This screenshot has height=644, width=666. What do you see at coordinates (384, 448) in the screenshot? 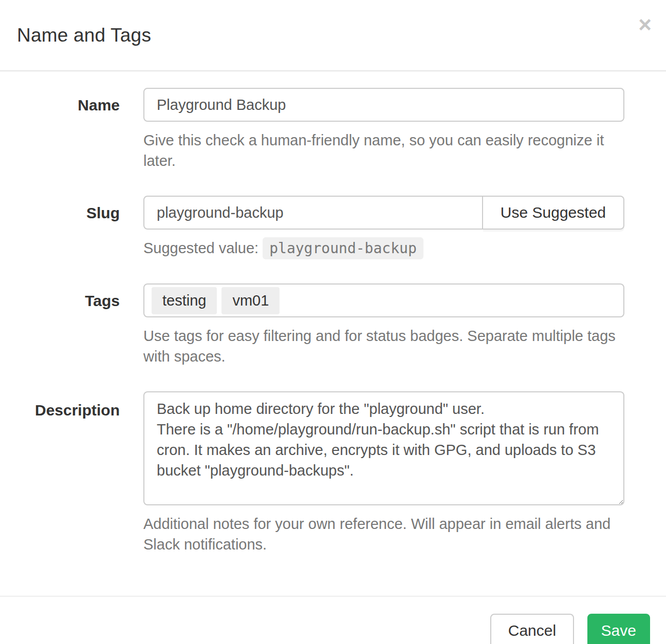
I see `description-textarea: Back up home directory for the "playgrou…` at bounding box center [384, 448].